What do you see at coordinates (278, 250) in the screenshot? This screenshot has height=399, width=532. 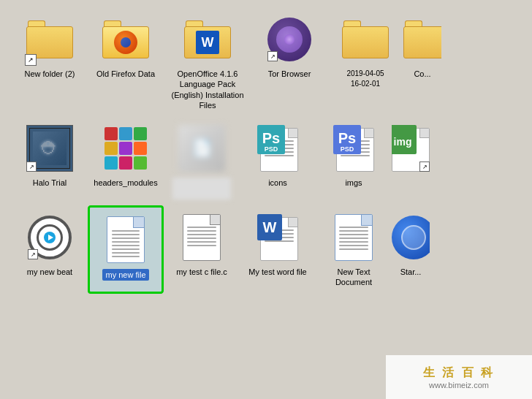 I see `icon-my-test-word-file: W My test word file` at bounding box center [278, 250].